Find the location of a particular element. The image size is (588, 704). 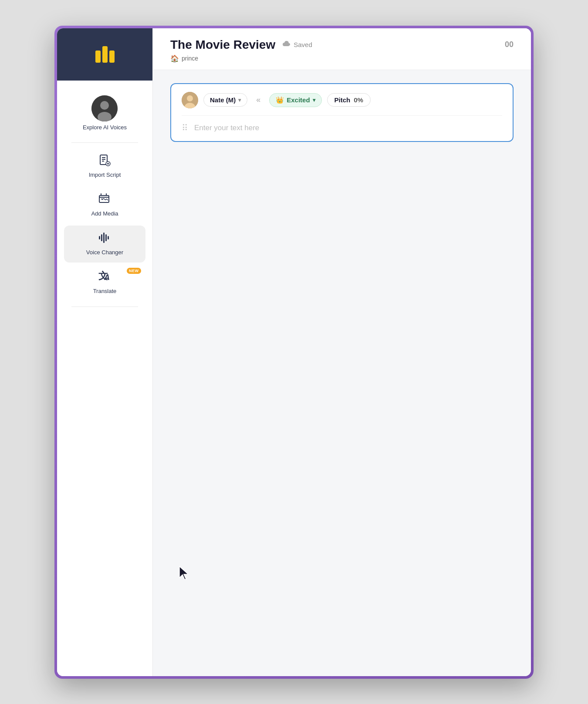

sidebar-item-label-translate: Translate is located at coordinates (105, 292).